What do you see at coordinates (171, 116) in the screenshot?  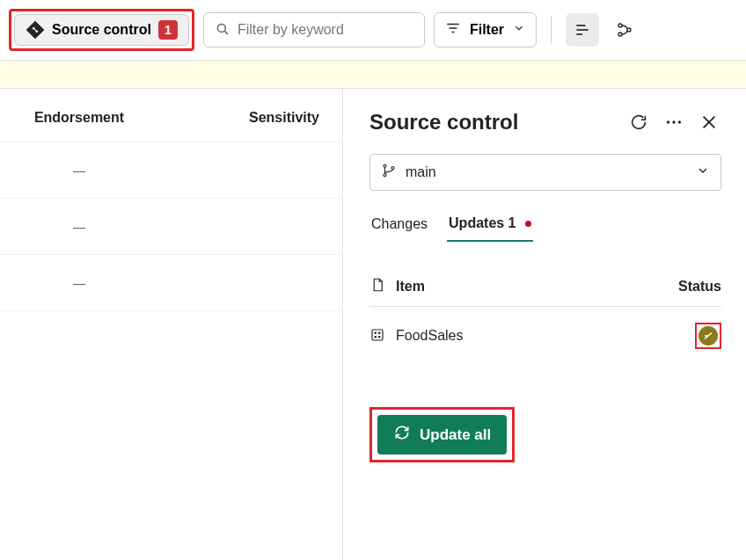 I see `table-header-row: Endorsement Sensitivity` at bounding box center [171, 116].